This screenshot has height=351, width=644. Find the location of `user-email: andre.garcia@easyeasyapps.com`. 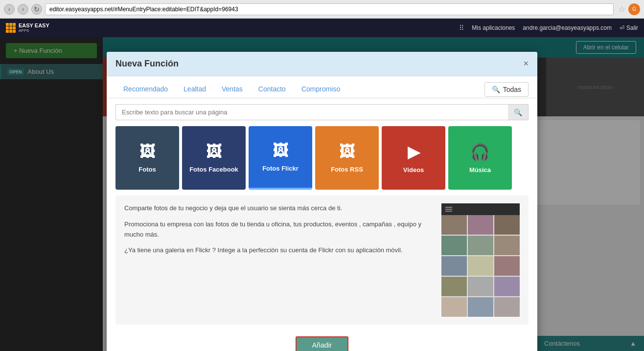

user-email: andre.garcia@easyeasyapps.com is located at coordinates (567, 28).